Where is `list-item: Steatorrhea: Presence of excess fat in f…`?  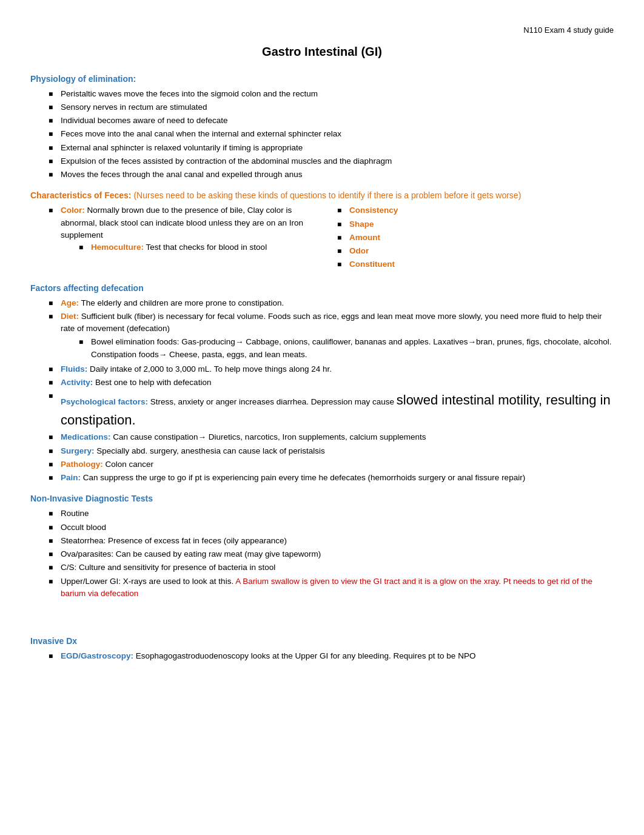 list-item: Steatorrhea: Presence of excess fat in f… is located at coordinates (331, 541).